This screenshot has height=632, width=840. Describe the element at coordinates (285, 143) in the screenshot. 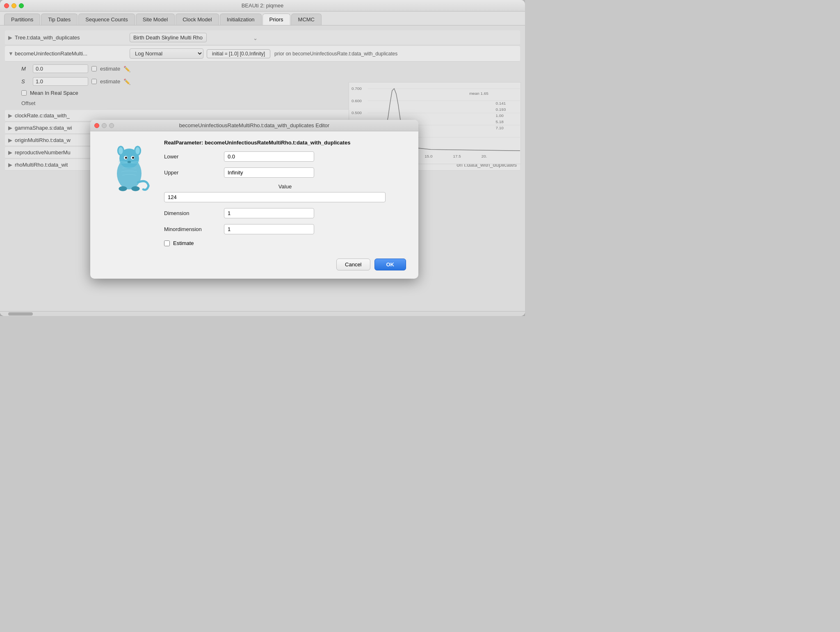

I see `dialog-param-title: RealParameter: becomeUninfectiousRateMul…` at that location.